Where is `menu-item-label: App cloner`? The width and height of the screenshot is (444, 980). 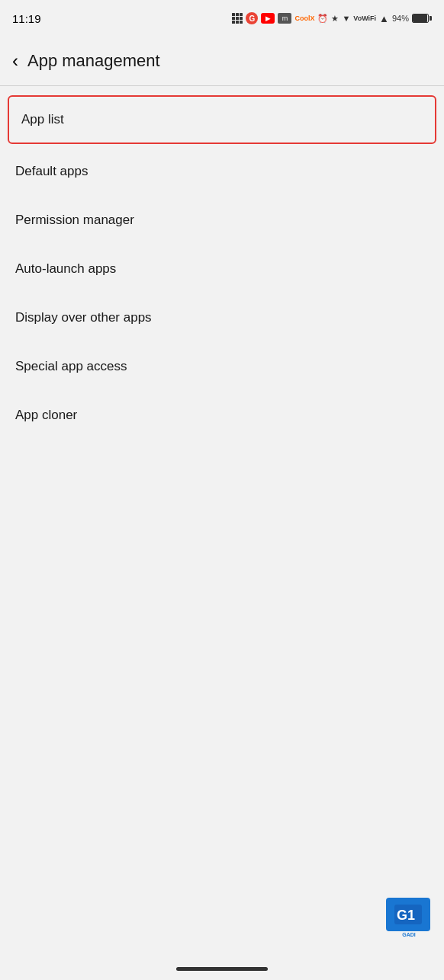 menu-item-label: App cloner is located at coordinates (46, 415).